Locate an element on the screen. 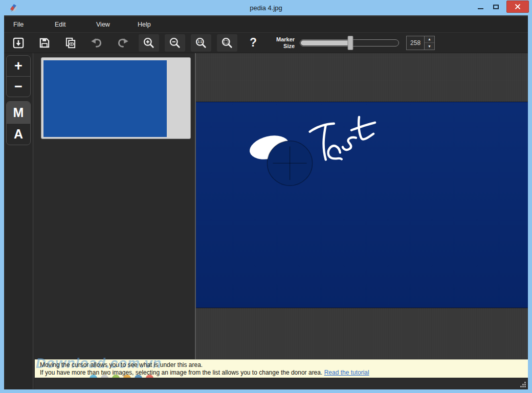  menu-view: View is located at coordinates (117, 25).